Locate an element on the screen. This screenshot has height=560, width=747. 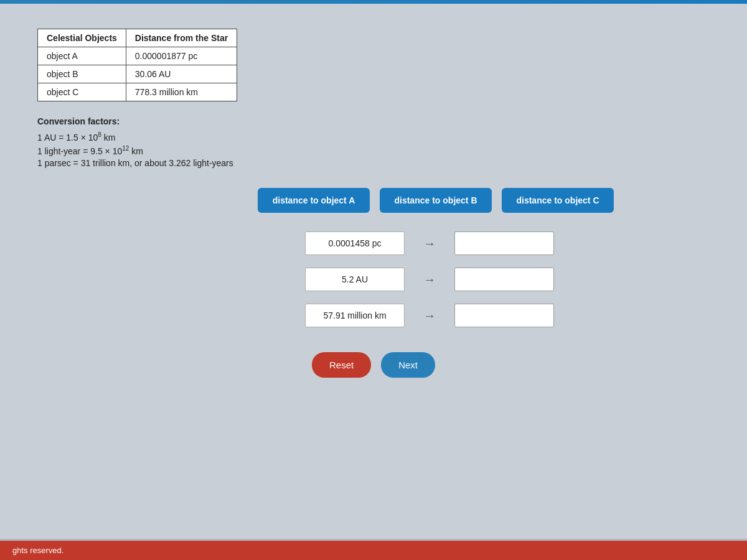
col-header-object-a: distance to object A is located at coordinates (314, 200).